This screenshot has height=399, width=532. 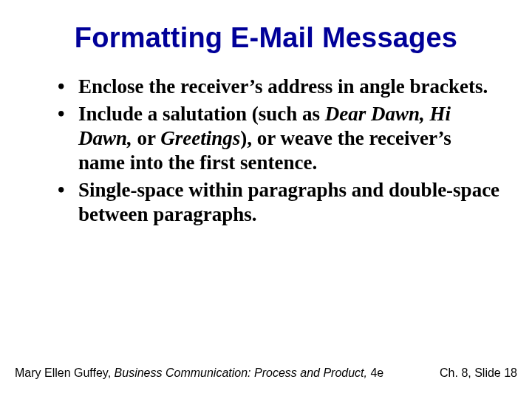 What do you see at coordinates (200, 138) in the screenshot?
I see `bullet-text-italic: Greetings` at bounding box center [200, 138].